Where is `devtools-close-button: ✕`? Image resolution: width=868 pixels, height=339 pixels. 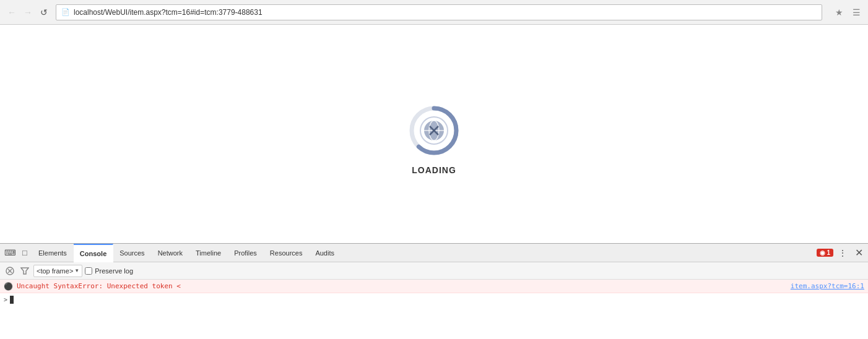
devtools-close-button: ✕ is located at coordinates (859, 253).